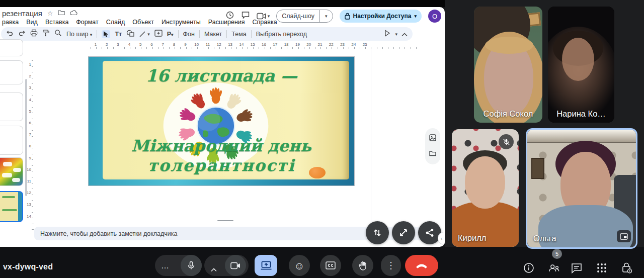 This screenshot has width=644, height=278. I want to click on picture-in-picture-icon, so click(624, 236).